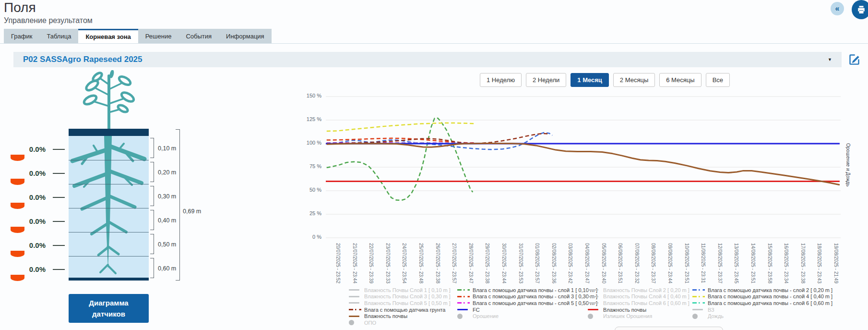 The width and height of the screenshot is (868, 330). What do you see at coordinates (762, 316) in the screenshot?
I see `legend-item: Дождь` at bounding box center [762, 316].